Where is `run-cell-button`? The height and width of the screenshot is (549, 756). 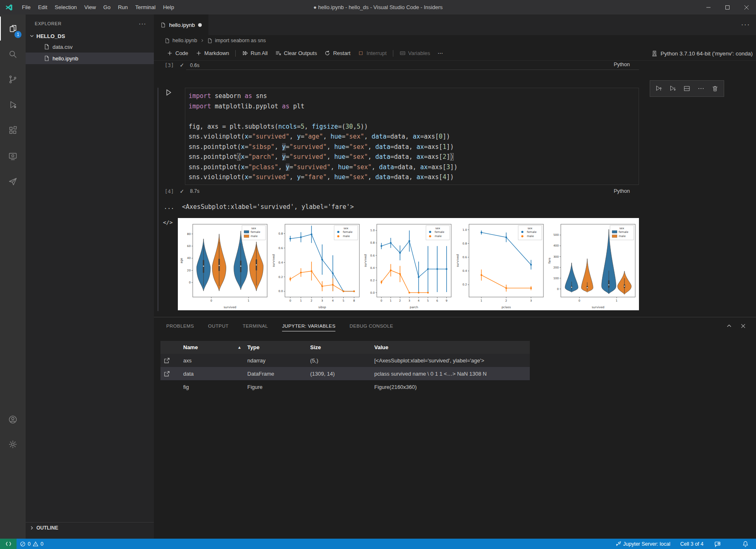 run-cell-button is located at coordinates (169, 93).